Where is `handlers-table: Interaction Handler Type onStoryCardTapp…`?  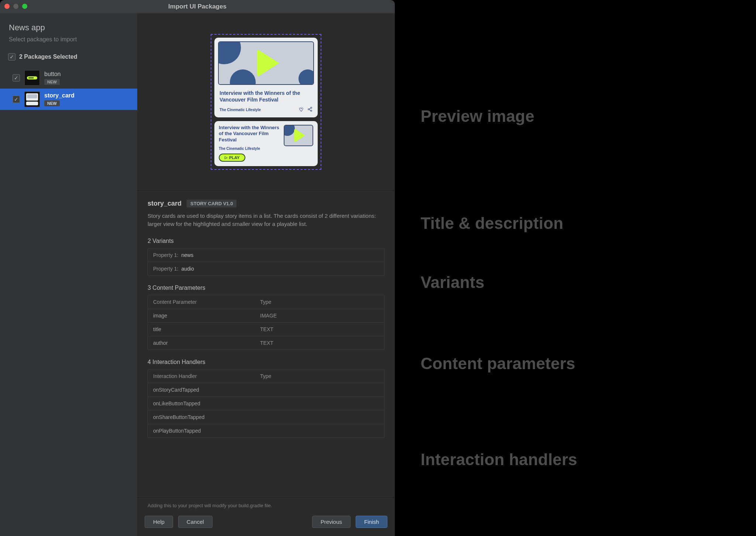
handlers-table: Interaction Handler Type onStoryCardTapp… is located at coordinates (266, 403).